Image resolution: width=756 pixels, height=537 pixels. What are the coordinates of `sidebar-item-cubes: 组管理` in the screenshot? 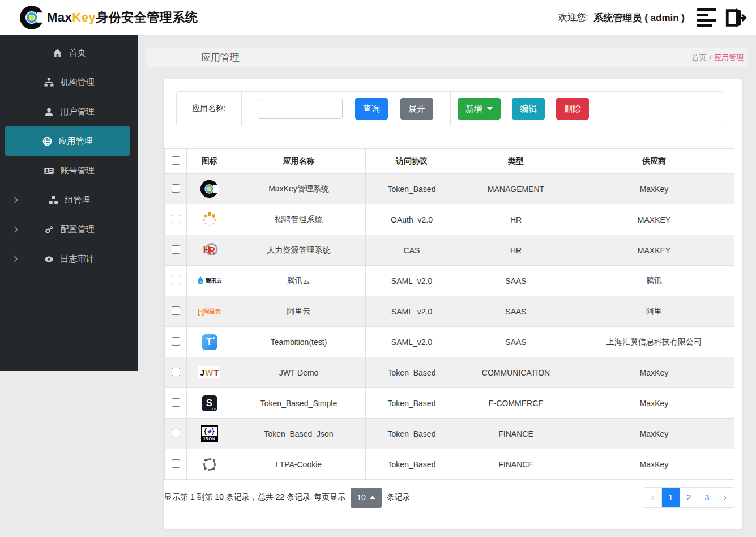 It's located at (69, 200).